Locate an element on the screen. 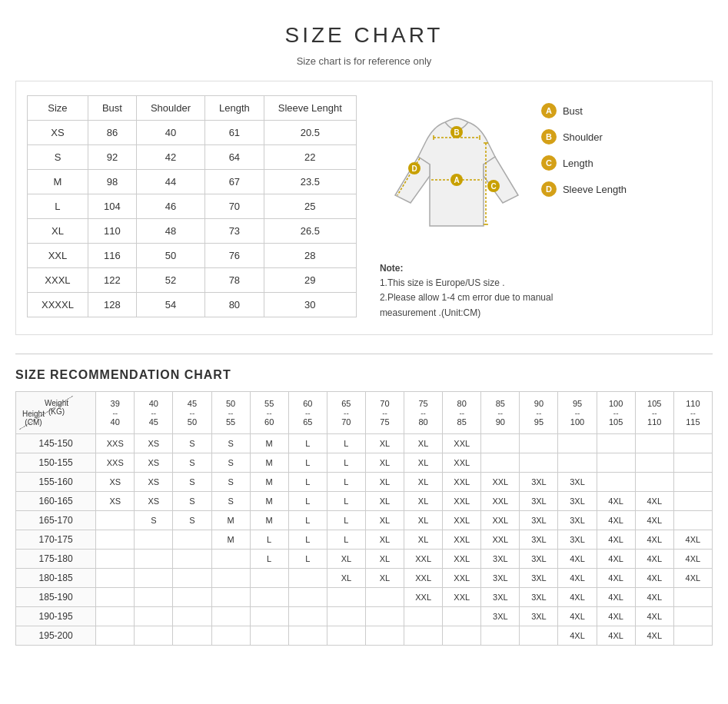 This screenshot has width=728, height=704. note-section: Note: 1.This size is Europe/US size . 2.… is located at coordinates (466, 291).